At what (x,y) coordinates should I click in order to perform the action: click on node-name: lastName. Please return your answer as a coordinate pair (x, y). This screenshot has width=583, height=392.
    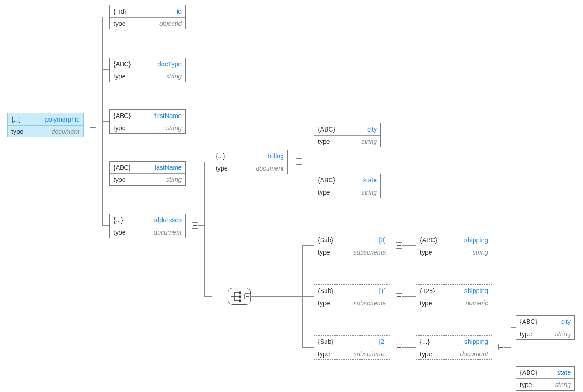
    Looking at the image, I should click on (156, 167).